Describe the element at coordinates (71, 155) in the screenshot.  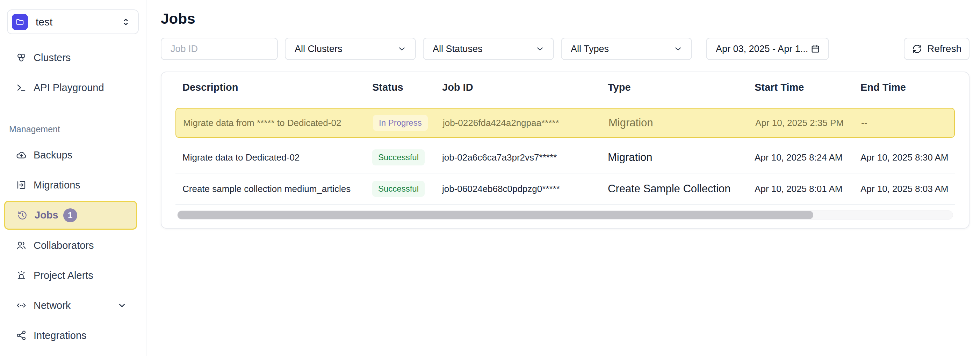
I see `sidebar-item-backups: Backups` at that location.